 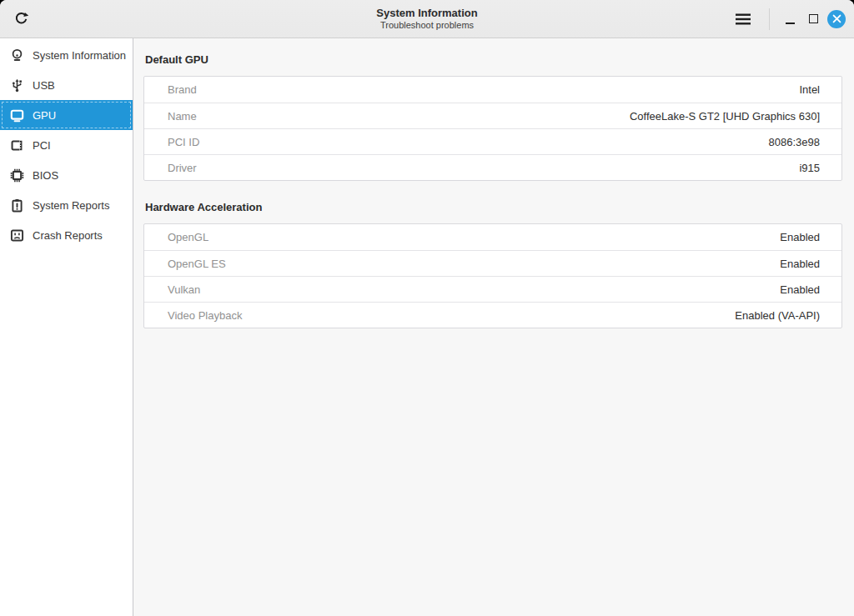 What do you see at coordinates (493, 90) in the screenshot?
I see `table-row: Brand Intel` at bounding box center [493, 90].